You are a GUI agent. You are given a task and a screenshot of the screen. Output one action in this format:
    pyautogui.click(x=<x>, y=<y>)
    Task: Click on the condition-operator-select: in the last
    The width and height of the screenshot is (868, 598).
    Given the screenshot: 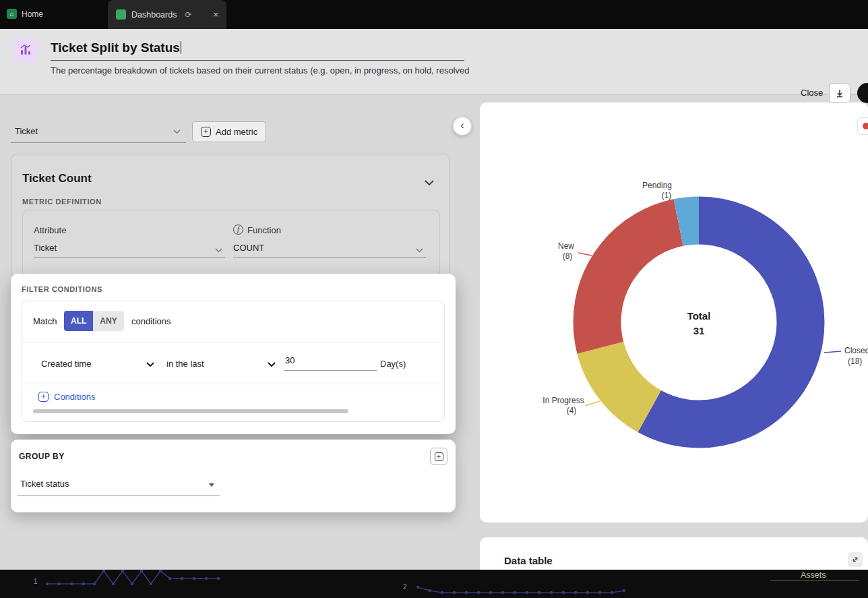 What is the action you would take?
    pyautogui.click(x=185, y=364)
    